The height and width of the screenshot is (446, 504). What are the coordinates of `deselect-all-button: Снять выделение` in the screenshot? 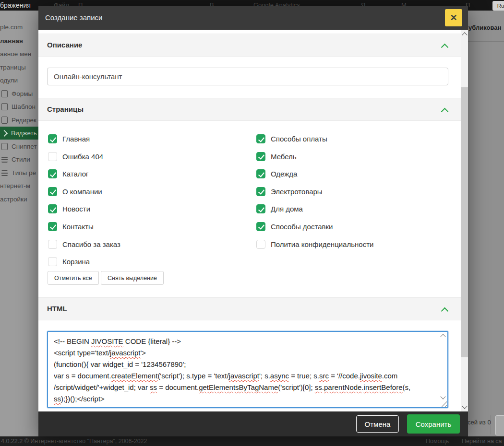 It's located at (132, 278).